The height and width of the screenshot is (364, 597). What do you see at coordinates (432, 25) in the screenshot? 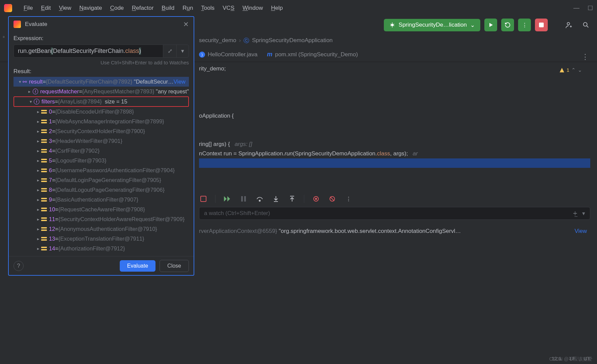
I see `run-config-selector: SpringSecurityDe…lication ⌄` at bounding box center [432, 25].